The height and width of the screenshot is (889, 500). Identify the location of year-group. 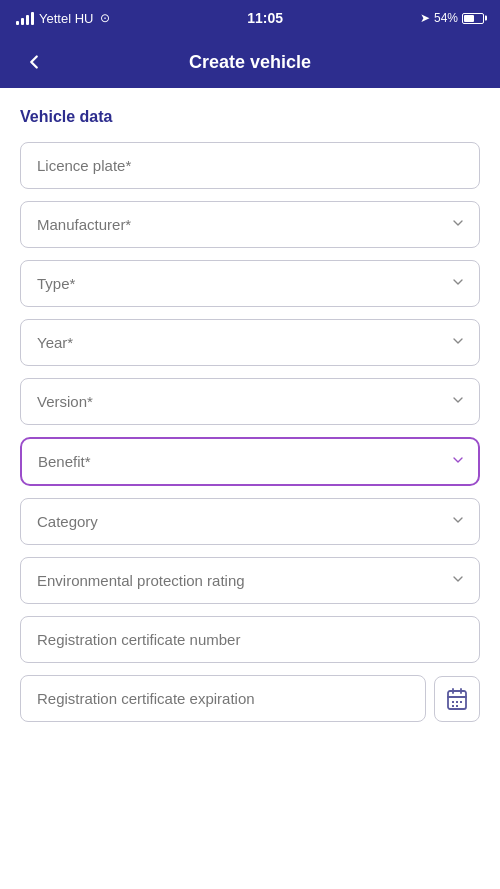
(250, 342).